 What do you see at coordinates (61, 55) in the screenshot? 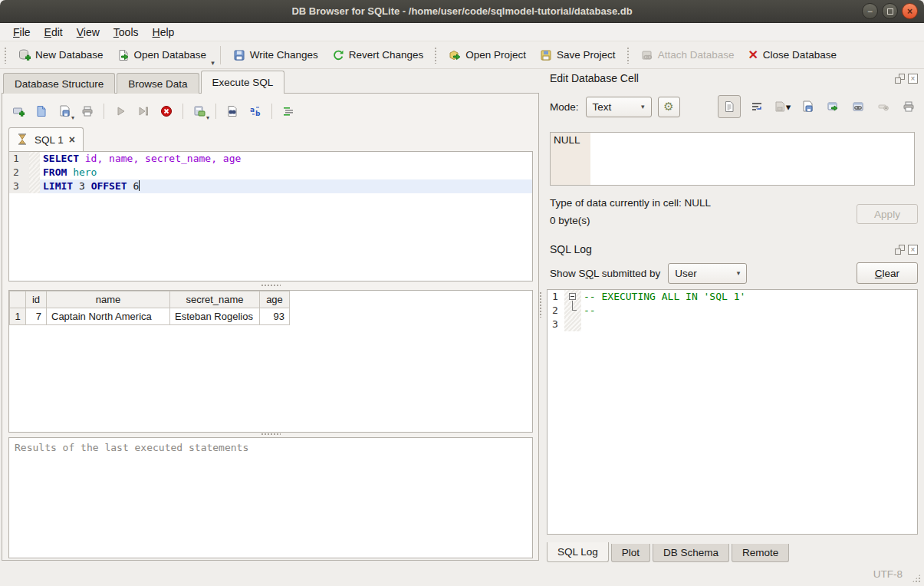
I see `new-database-button: New Database` at bounding box center [61, 55].